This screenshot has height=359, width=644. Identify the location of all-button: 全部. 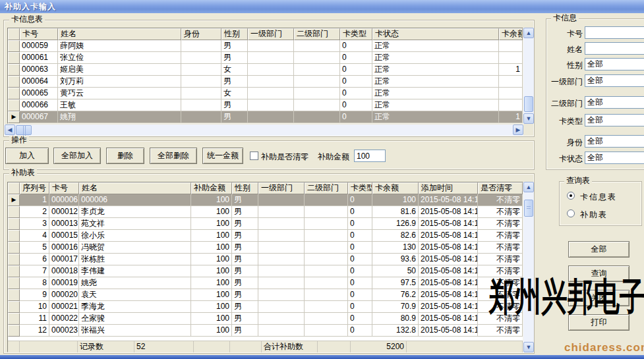
(599, 249).